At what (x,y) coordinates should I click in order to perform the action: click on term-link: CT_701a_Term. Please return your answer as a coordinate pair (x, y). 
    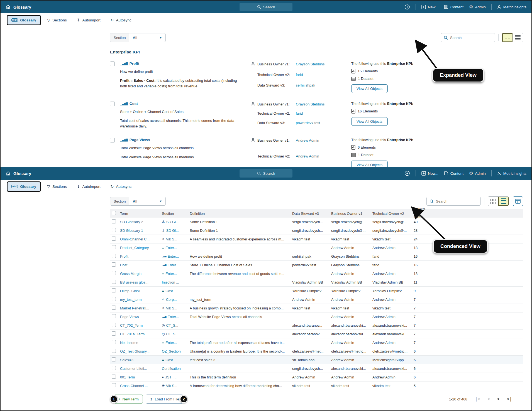
    Looking at the image, I should click on (132, 334).